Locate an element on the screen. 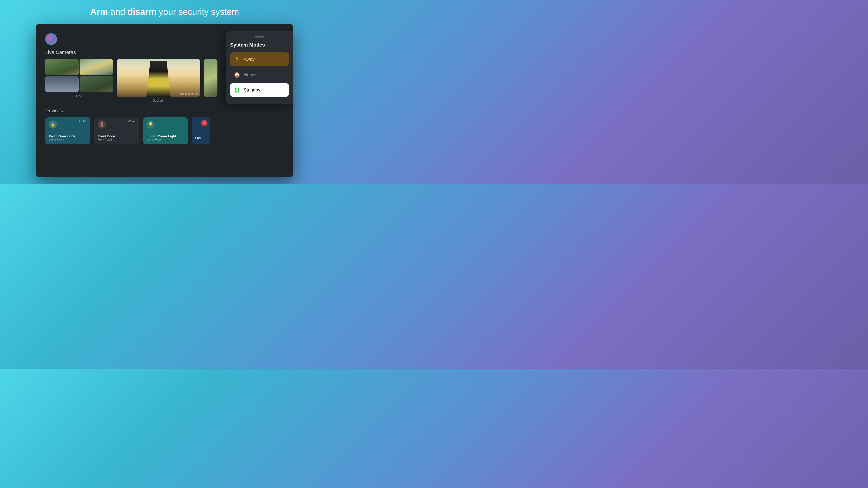  home-label: Home is located at coordinates (250, 75).